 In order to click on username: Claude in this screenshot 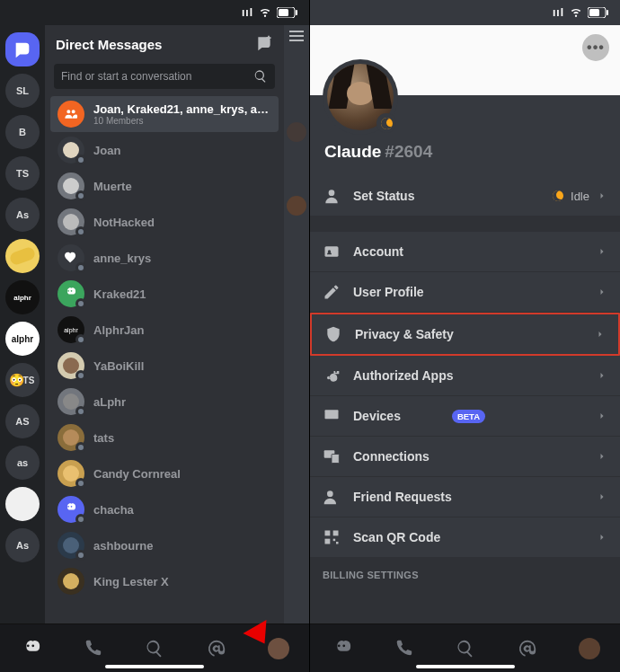, I will do `click(352, 152)`.